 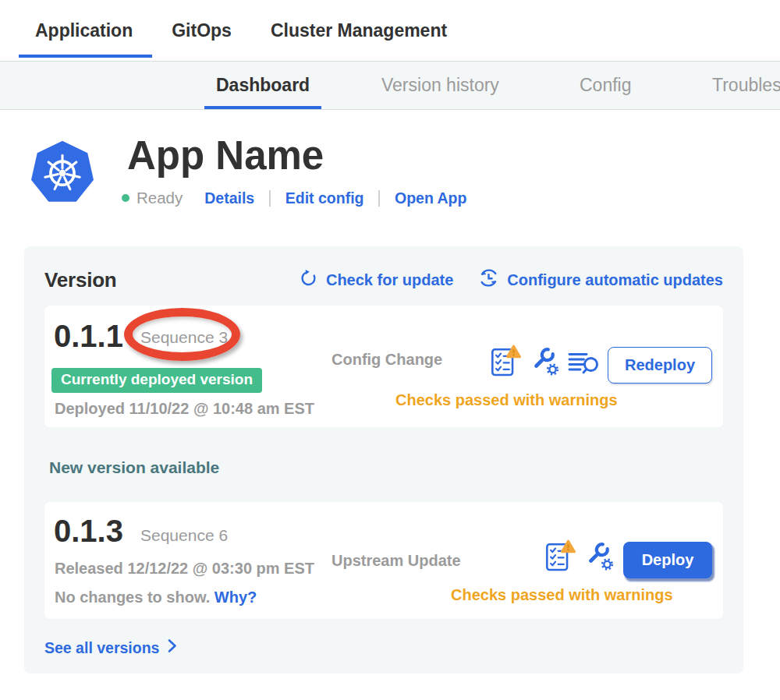 I want to click on edit-config-link: Edit config, so click(x=324, y=198).